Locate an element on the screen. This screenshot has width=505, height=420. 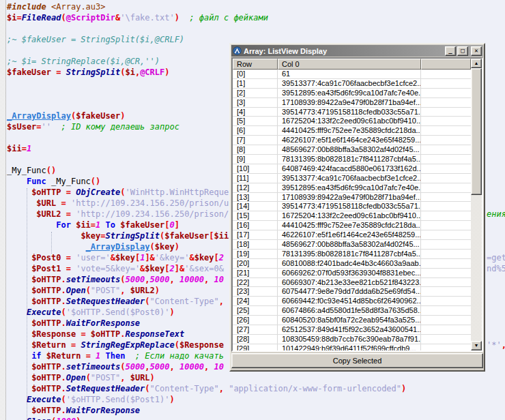
col0-value-cell: 44410425:fff9c752ee7e35889cfdc218da... is located at coordinates (349, 131).